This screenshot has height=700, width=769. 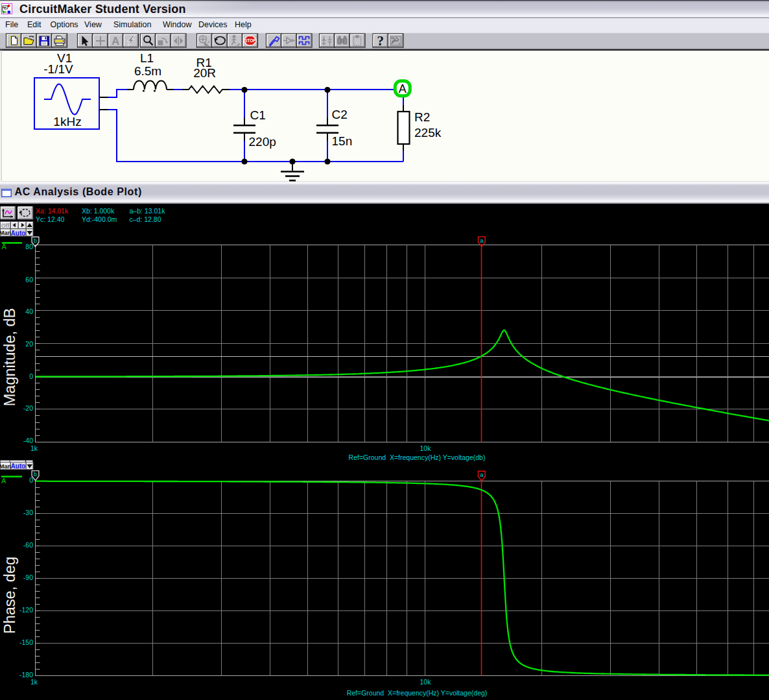 I want to click on svg-text: Yd:-400.0m, so click(x=100, y=219).